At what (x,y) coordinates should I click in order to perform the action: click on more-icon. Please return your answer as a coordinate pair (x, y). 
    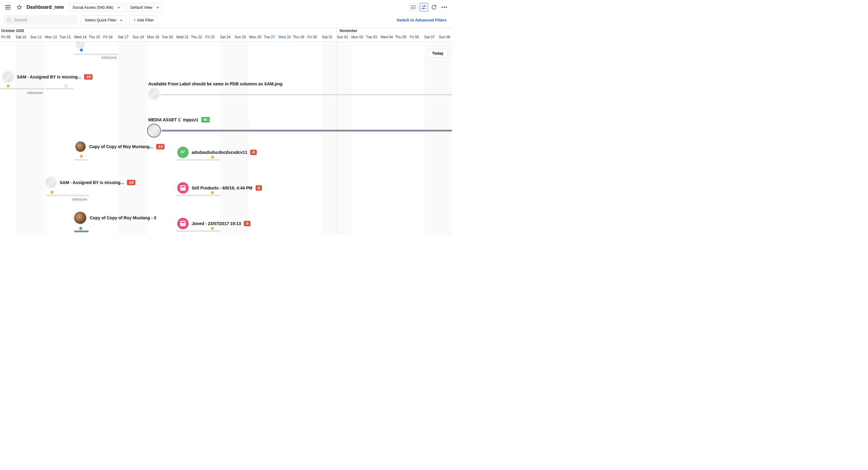
    Looking at the image, I should click on (444, 7).